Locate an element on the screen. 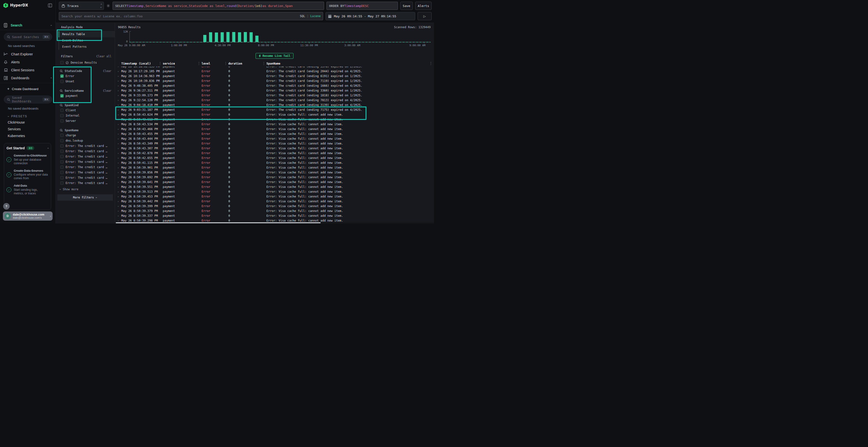 The height and width of the screenshot is (447, 868). get-started-item-create-data-sources: ✓Create Data SourcesConfigure where your… is located at coordinates (28, 175).